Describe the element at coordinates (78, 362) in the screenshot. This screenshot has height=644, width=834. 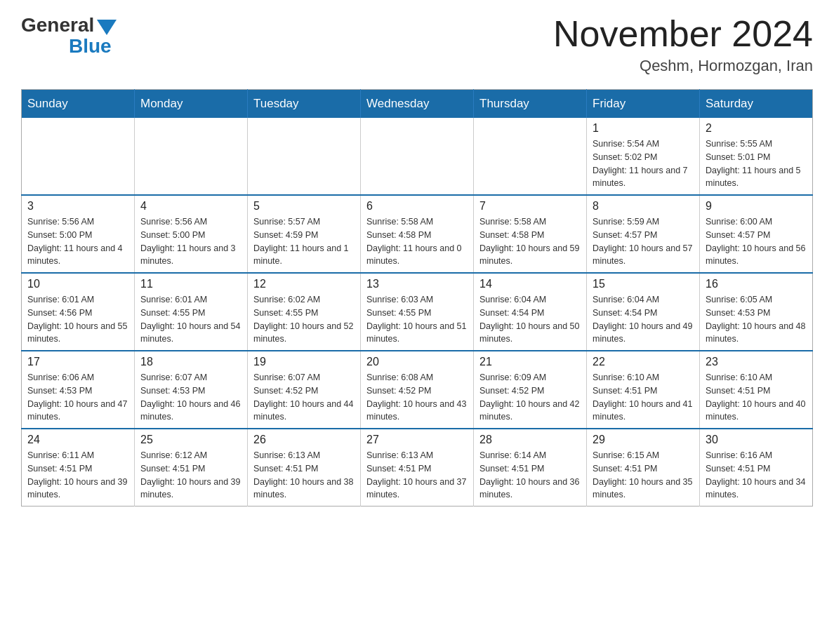
I see `day-number: 17` at that location.